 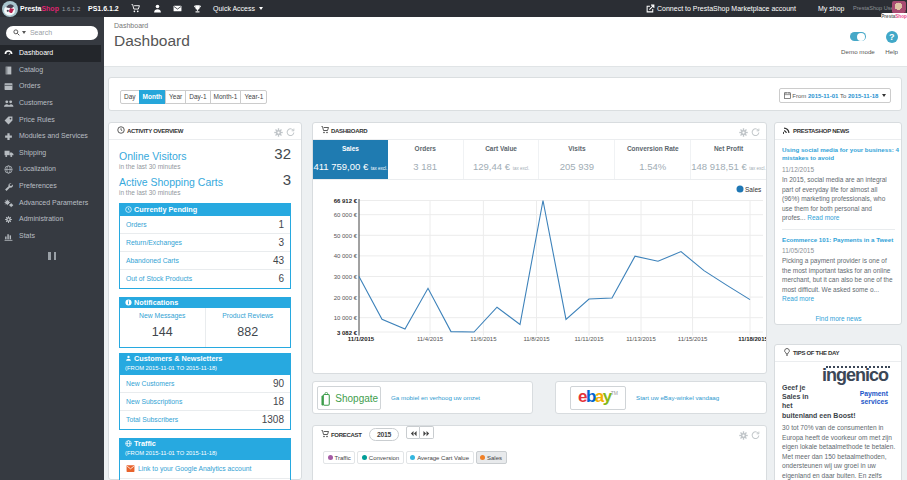 I want to click on svg-text: 11/1/2015, so click(x=362, y=339).